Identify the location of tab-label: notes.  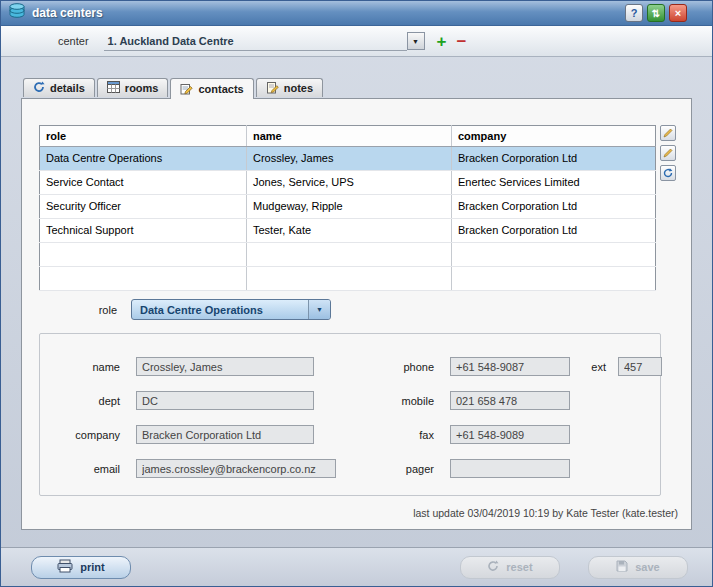
(298, 88).